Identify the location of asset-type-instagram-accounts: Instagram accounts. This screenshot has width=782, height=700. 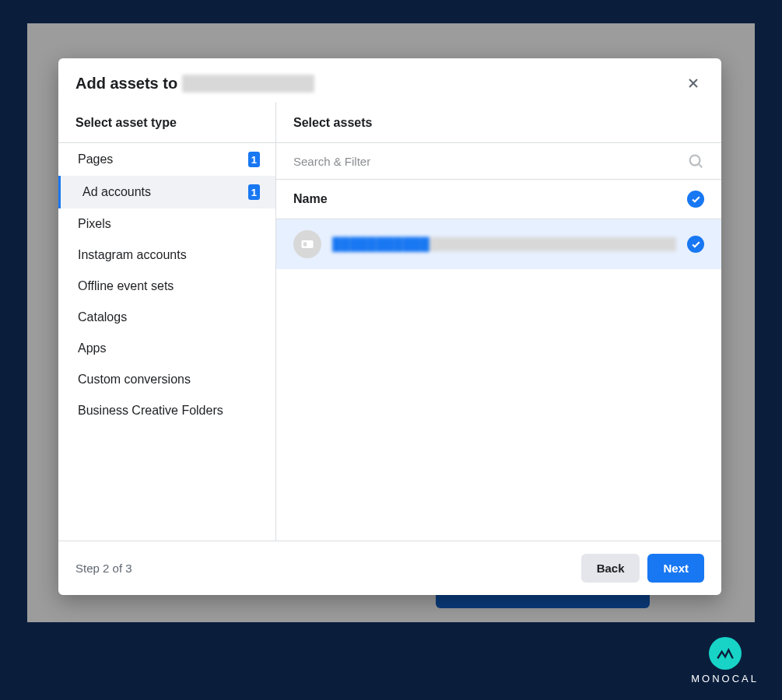
(167, 255).